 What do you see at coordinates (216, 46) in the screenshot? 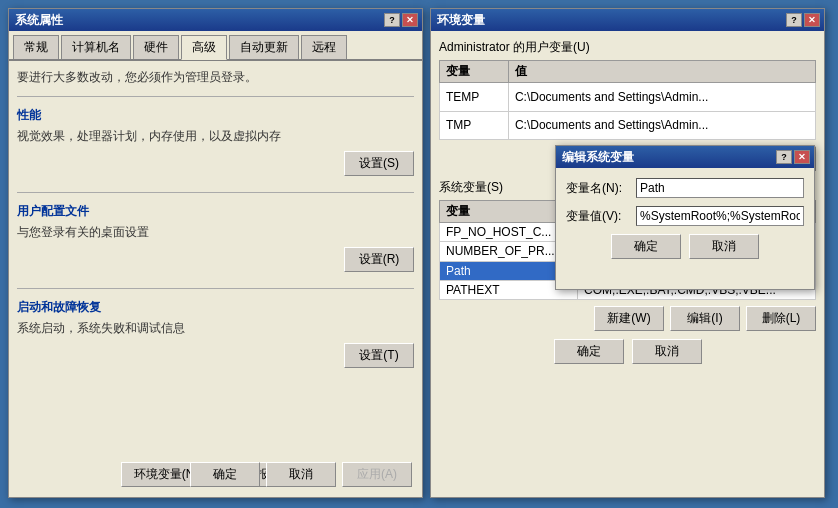
I see `sys-tabs: 常规 计算机名 硬件 高级 自动更新 远程` at bounding box center [216, 46].